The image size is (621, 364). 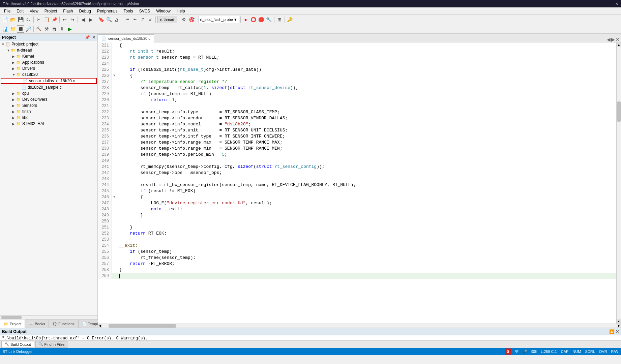 I want to click on build-all-btn: ⚒, so click(x=47, y=29).